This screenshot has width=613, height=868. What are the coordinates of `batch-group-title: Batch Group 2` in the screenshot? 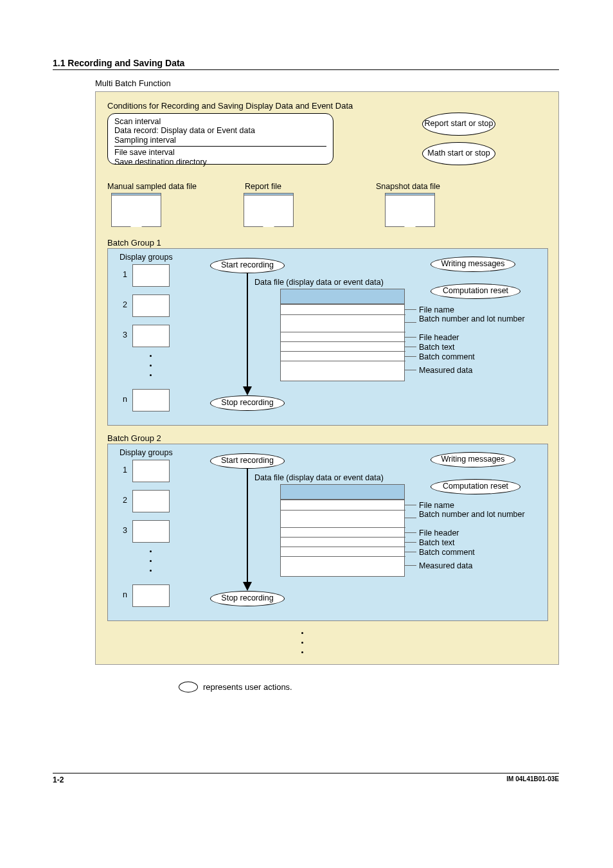 It's located at (134, 439).